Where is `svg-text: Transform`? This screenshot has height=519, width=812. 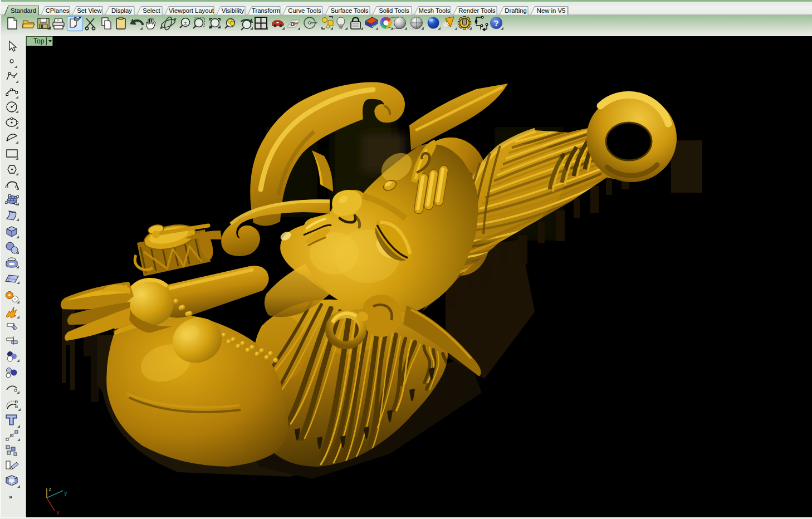 svg-text: Transform is located at coordinates (266, 11).